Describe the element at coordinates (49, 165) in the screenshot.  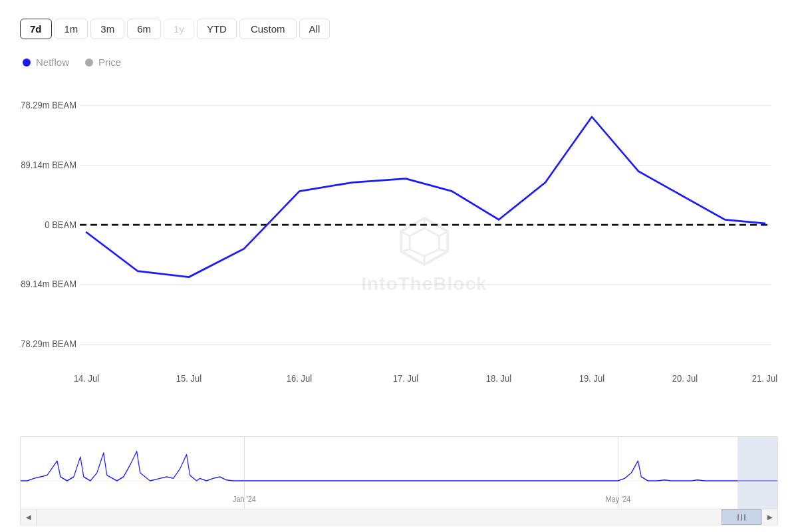
I see `svg-text: 89.14m BEAM` at that location.